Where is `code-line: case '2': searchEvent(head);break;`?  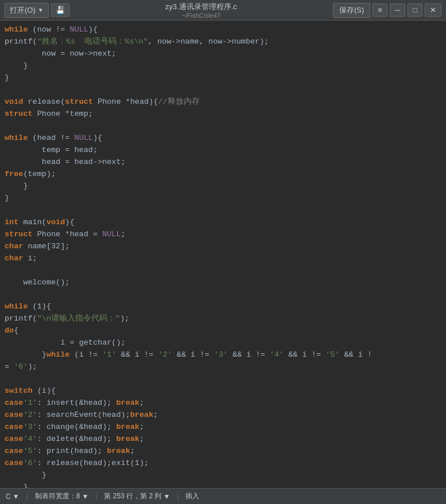 code-line: case '2': searchEvent(head);break; is located at coordinates (223, 415).